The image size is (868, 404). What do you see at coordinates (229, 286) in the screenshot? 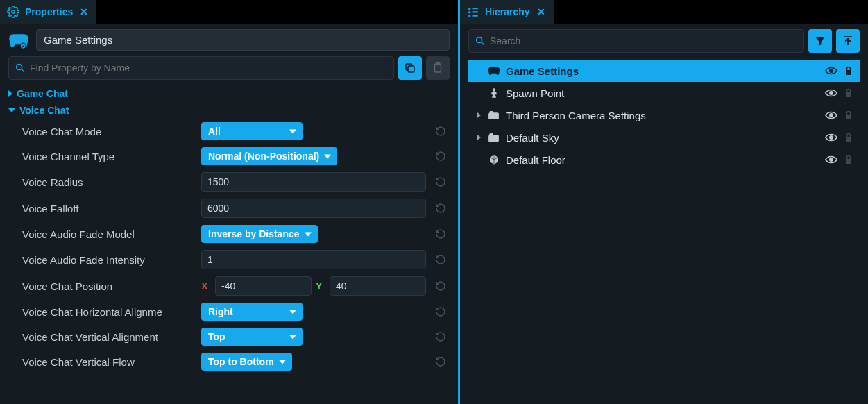
I see `row-voice-chat-position: Voice Chat Position X -40 Y 40` at bounding box center [229, 286].